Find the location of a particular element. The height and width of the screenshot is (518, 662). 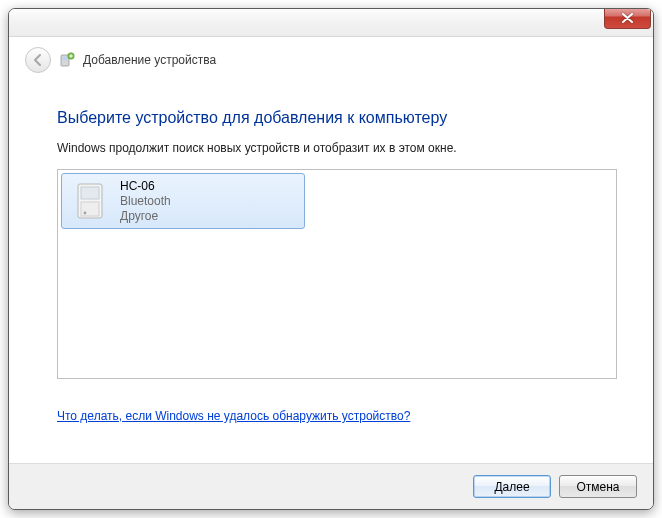

page-subtext: Windows продолжит поиск новых устройств … is located at coordinates (337, 148).